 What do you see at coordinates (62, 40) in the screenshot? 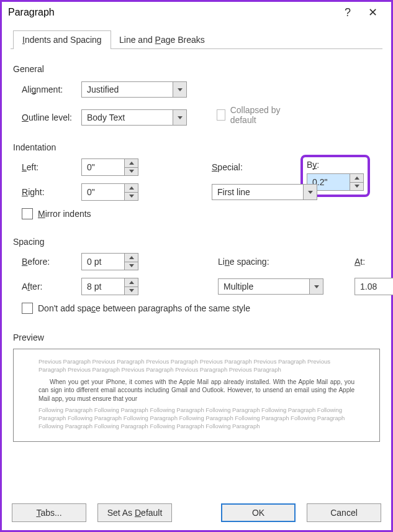
I see `tab-indents-spacing: Indents and Spacing` at bounding box center [62, 40].